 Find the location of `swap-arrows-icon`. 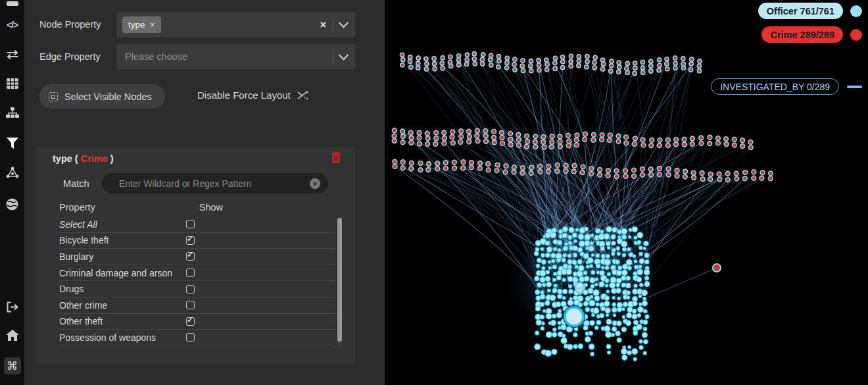

swap-arrows-icon is located at coordinates (12, 55).